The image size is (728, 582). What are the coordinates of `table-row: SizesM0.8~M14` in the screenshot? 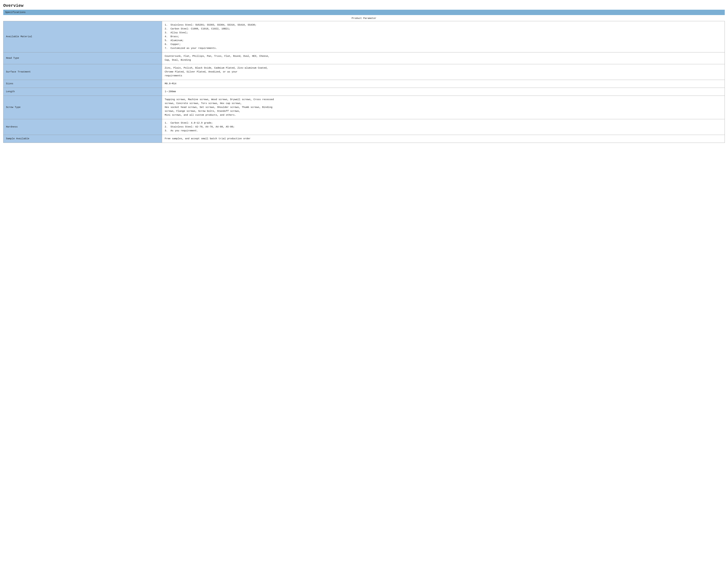 It's located at (364, 84).